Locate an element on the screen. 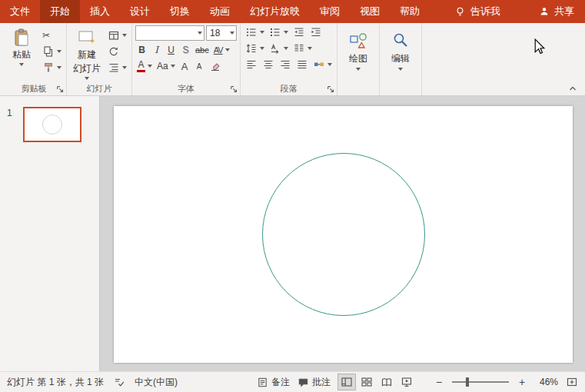  slides-group: 新建 幻灯片 is located at coordinates (100, 59).